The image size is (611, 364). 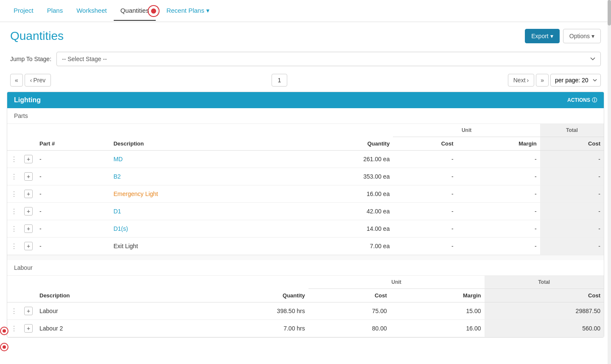 I want to click on tab-plans: Plans, so click(x=55, y=11).